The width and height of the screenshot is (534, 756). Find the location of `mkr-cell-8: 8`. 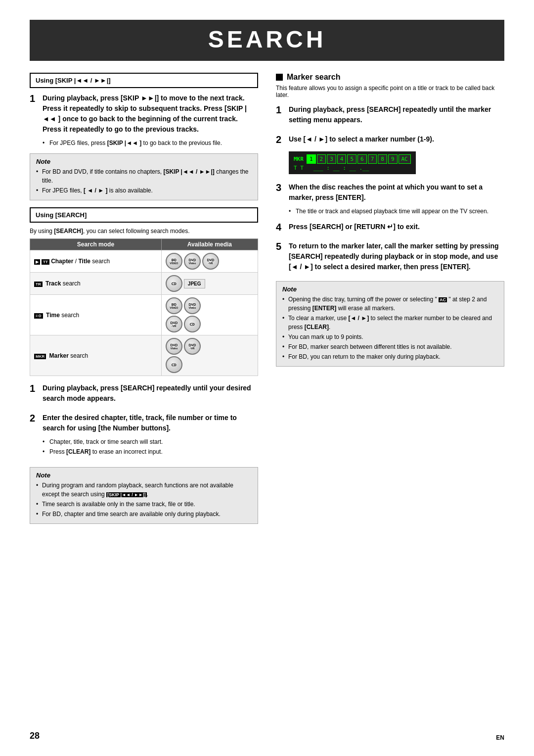

mkr-cell-8: 8 is located at coordinates (383, 159).